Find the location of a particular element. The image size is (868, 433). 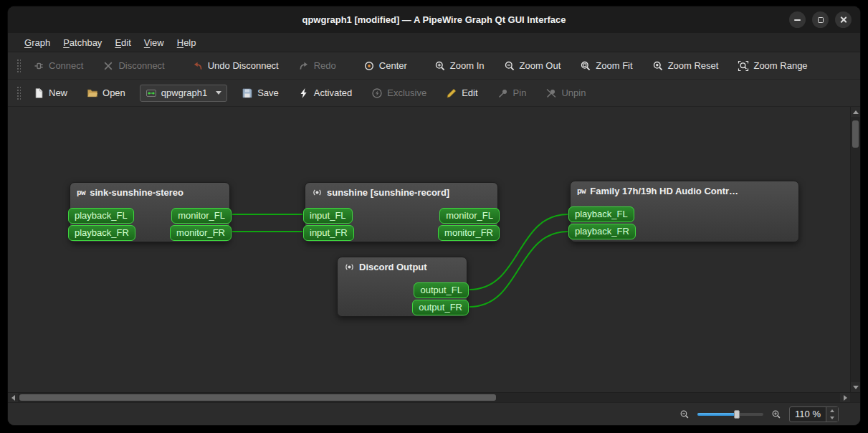

connect-button: Connect is located at coordinates (58, 66).